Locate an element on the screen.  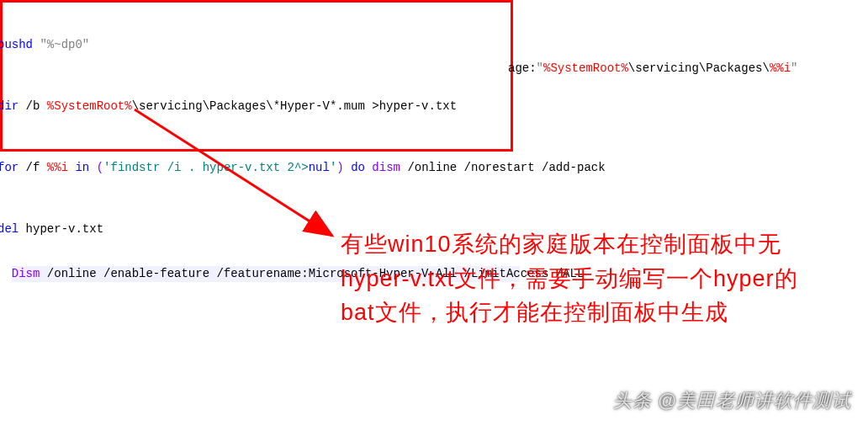
annotation-text: 有些win10系统的家庭版本在控制面板中无hyper-v.txt文件，需要手动编… is located at coordinates (570, 279).